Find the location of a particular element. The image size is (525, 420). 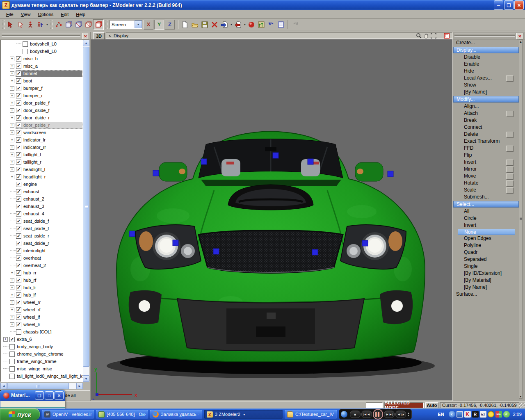

log-window-icon is located at coordinates (281, 25).